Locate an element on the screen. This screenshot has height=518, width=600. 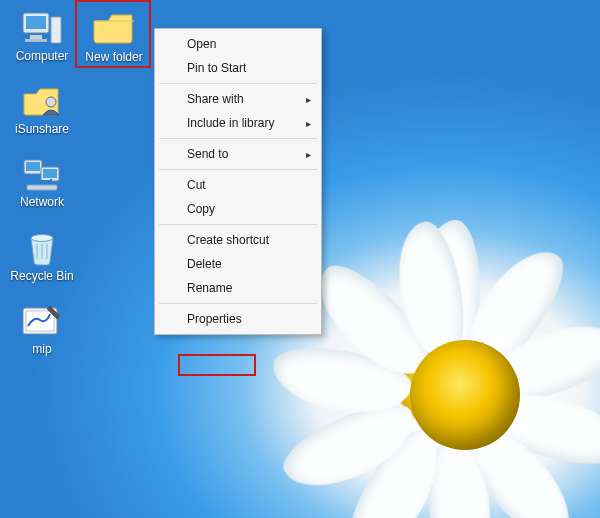
menu-item-rename: Rename is located at coordinates (238, 288).